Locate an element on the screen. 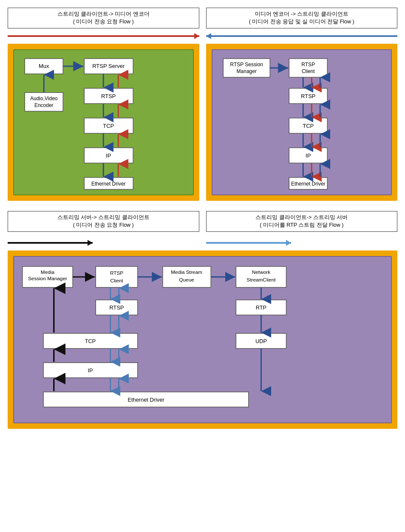  svg-text: RTSP Session is located at coordinates (246, 65).